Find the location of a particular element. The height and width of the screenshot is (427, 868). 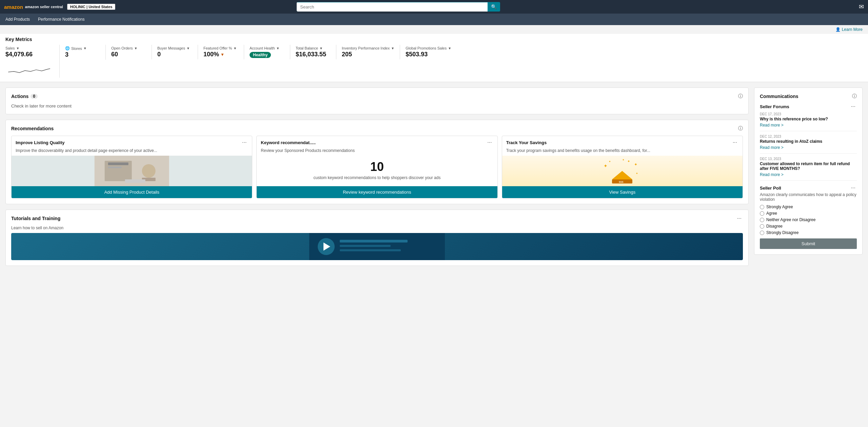

metric-inventory-performance: Inventory Performance Index ▼ 205 is located at coordinates (371, 52).